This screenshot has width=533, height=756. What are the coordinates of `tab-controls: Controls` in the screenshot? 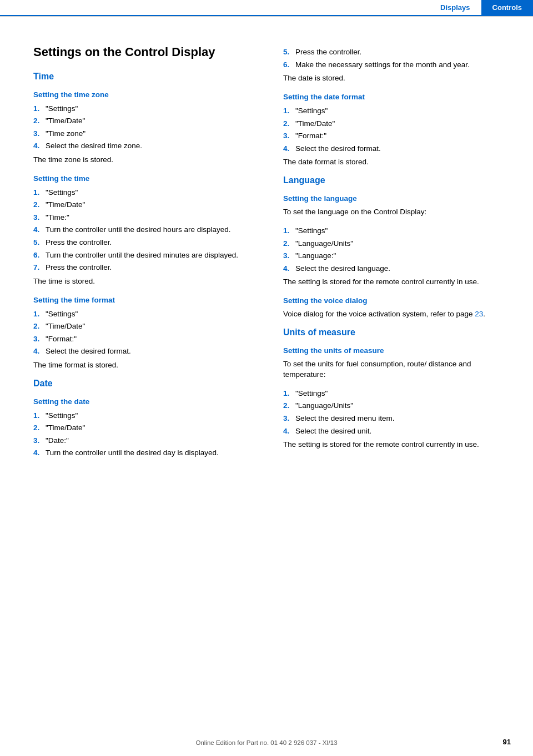 It's located at (507, 8).